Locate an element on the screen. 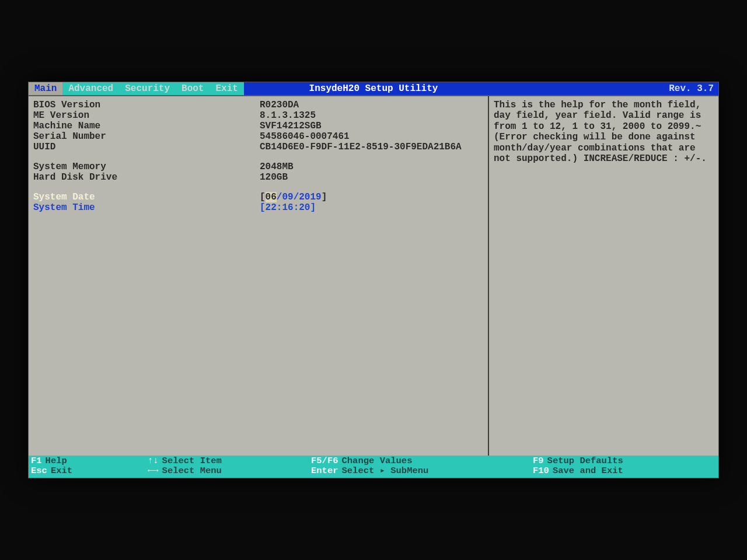  title-bar: Main Advanced Security Boot Exit InsydeH… is located at coordinates (374, 89).